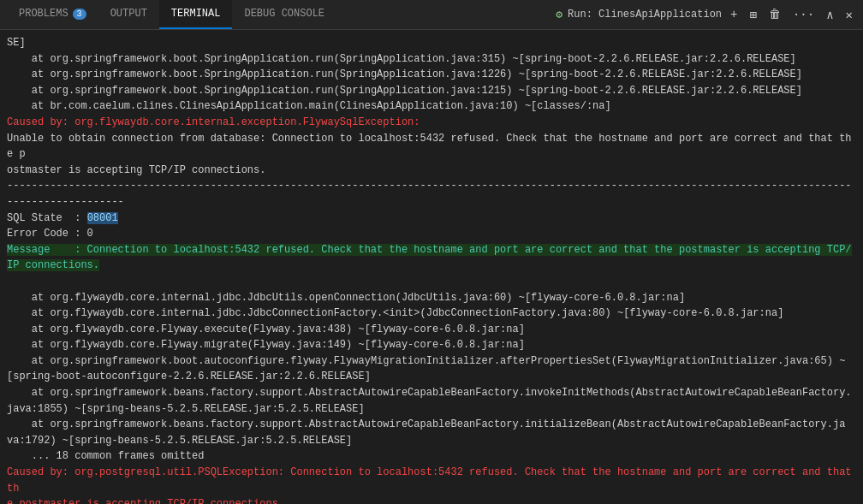 Image resolution: width=863 pixels, height=504 pixels. I want to click on run-icon: ⚙, so click(559, 15).